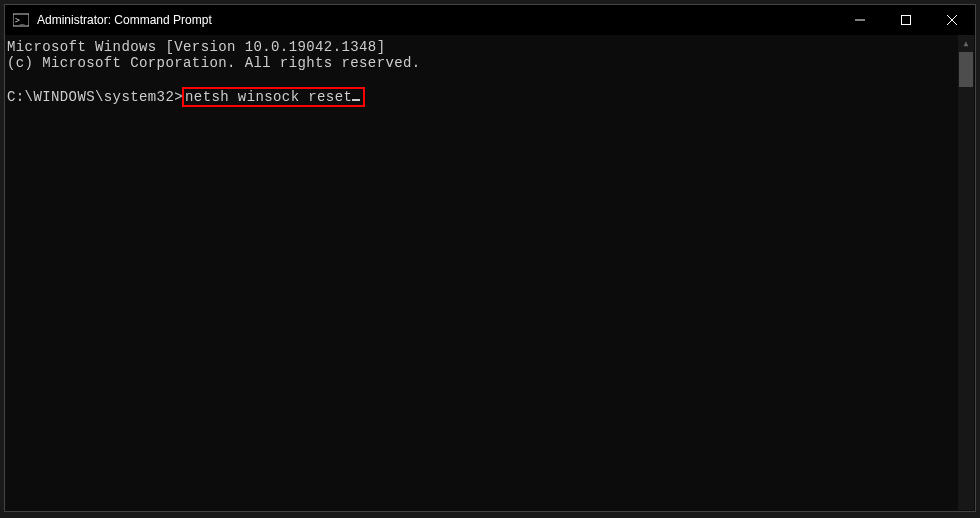 Image resolution: width=980 pixels, height=518 pixels. What do you see at coordinates (436, 20) in the screenshot?
I see `window-title: Administrator: Command Prompt` at bounding box center [436, 20].